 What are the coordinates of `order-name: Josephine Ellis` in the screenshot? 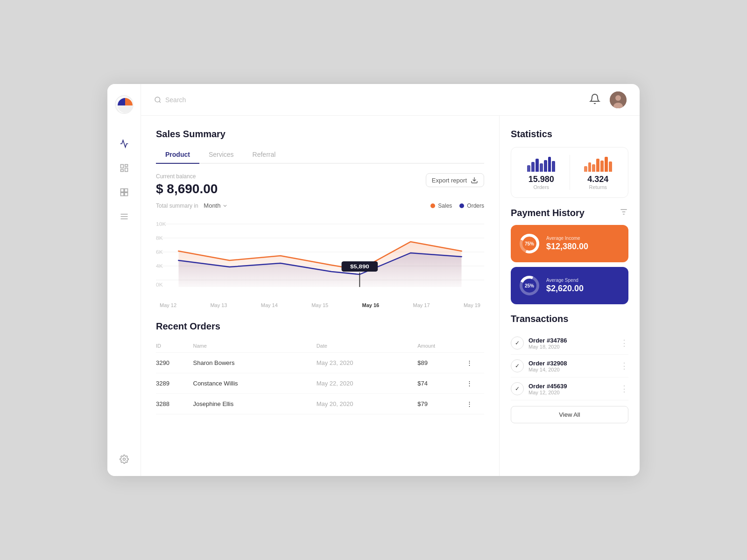 It's located at (255, 404).